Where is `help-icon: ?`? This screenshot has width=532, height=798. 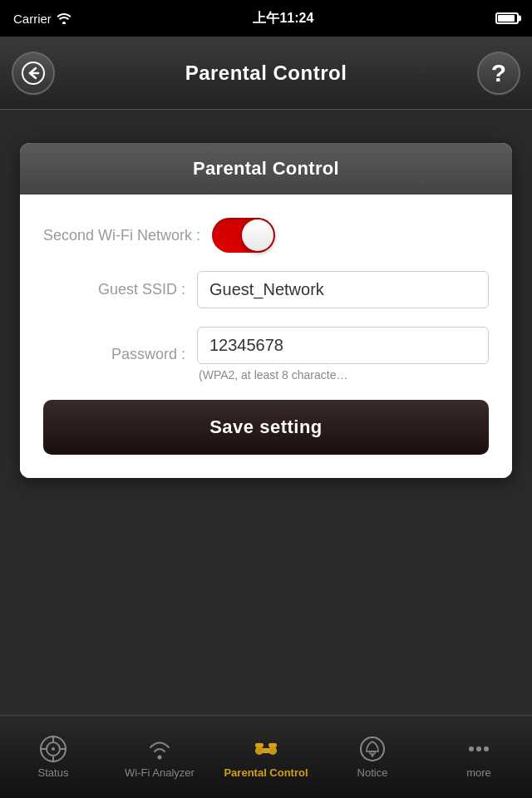
help-icon: ? is located at coordinates (499, 73).